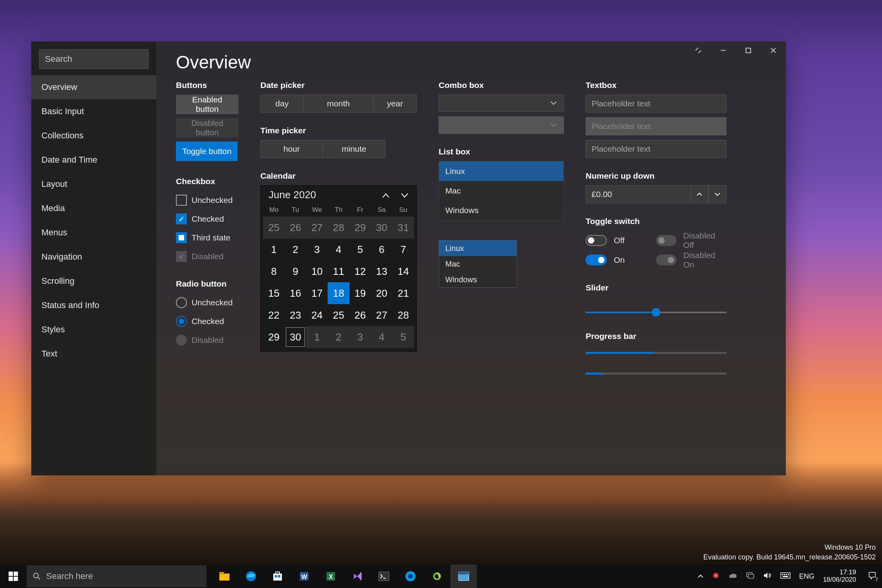 This screenshot has width=882, height=588. What do you see at coordinates (296, 293) in the screenshot?
I see `cal-day: 16` at bounding box center [296, 293].